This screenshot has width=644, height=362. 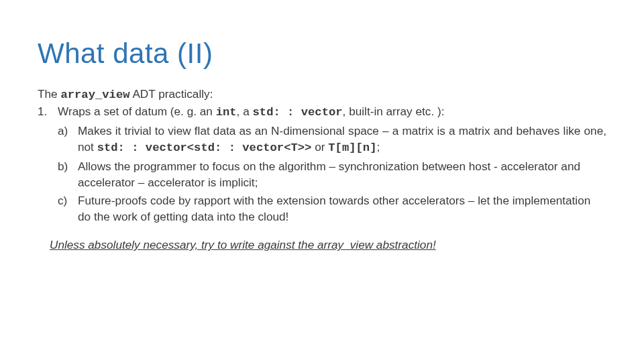 What do you see at coordinates (205, 147) in the screenshot?
I see `code-nested-vector: std: : vector<std: : vector<T>>` at bounding box center [205, 147].